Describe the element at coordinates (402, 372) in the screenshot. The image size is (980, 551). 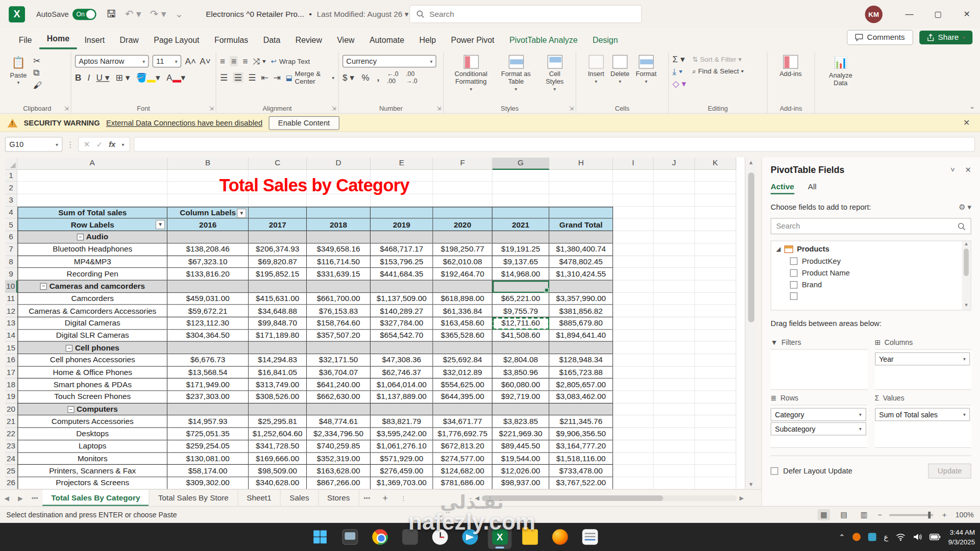
I see `cell-E17: $62,746.37` at that location.